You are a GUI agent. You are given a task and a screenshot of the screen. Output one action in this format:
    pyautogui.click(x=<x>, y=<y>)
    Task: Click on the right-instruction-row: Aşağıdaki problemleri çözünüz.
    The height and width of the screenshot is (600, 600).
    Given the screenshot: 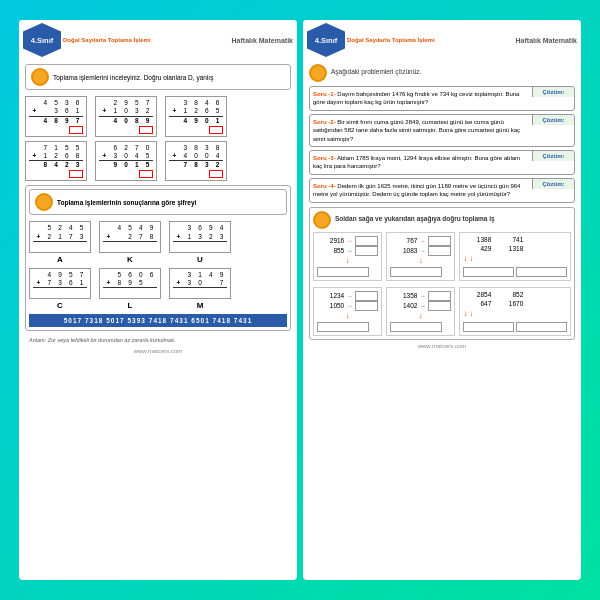 What is the action you would take?
    pyautogui.click(x=442, y=73)
    